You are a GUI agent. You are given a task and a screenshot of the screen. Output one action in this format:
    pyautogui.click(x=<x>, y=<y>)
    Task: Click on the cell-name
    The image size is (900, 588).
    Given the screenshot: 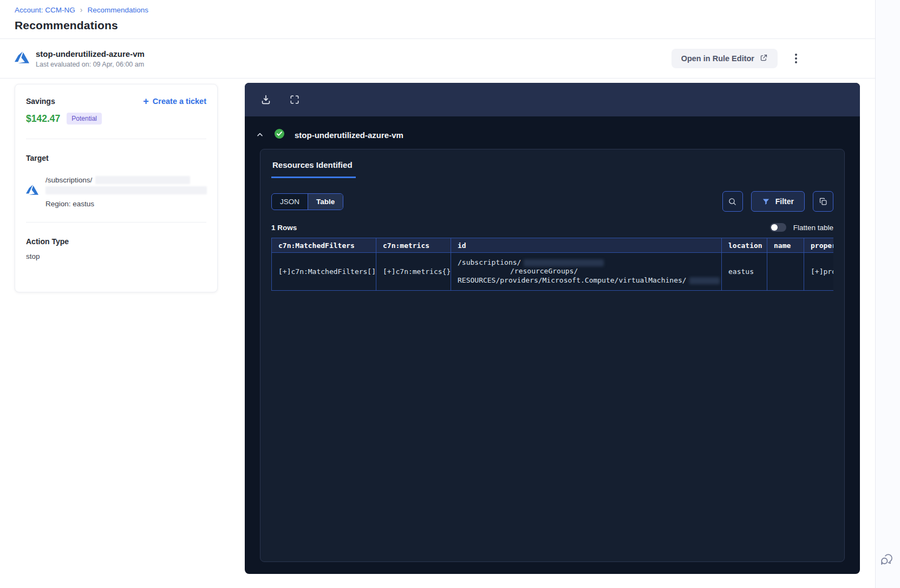 What is the action you would take?
    pyautogui.click(x=786, y=272)
    